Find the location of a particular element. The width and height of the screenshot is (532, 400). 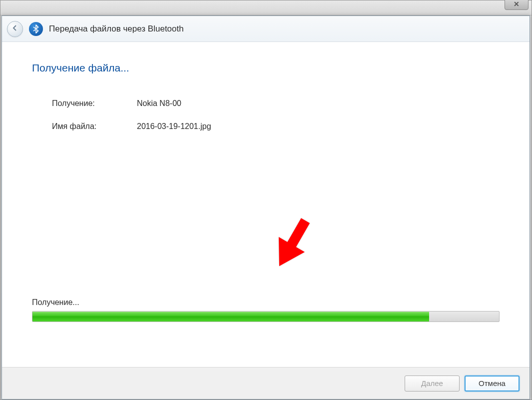

page-heading: Получение файла... is located at coordinates (266, 68).